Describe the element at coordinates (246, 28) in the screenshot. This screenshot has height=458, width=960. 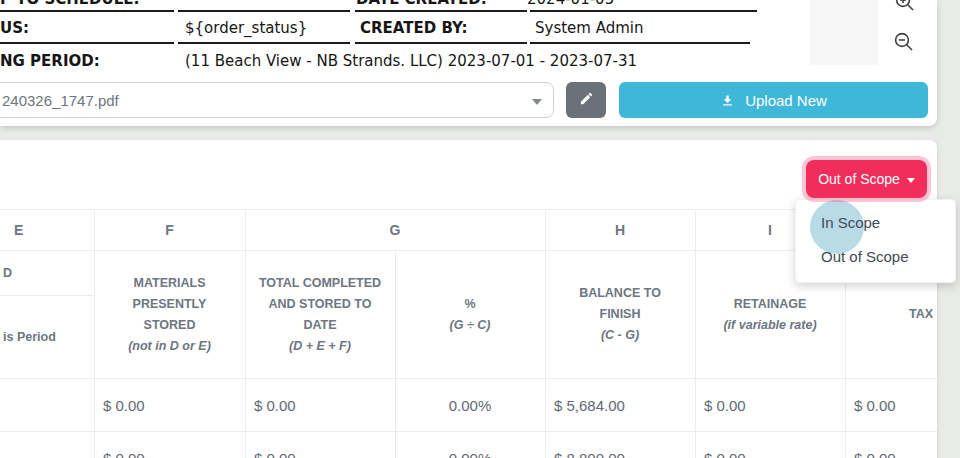
I see `pdf-value-status: ${order_status}` at that location.